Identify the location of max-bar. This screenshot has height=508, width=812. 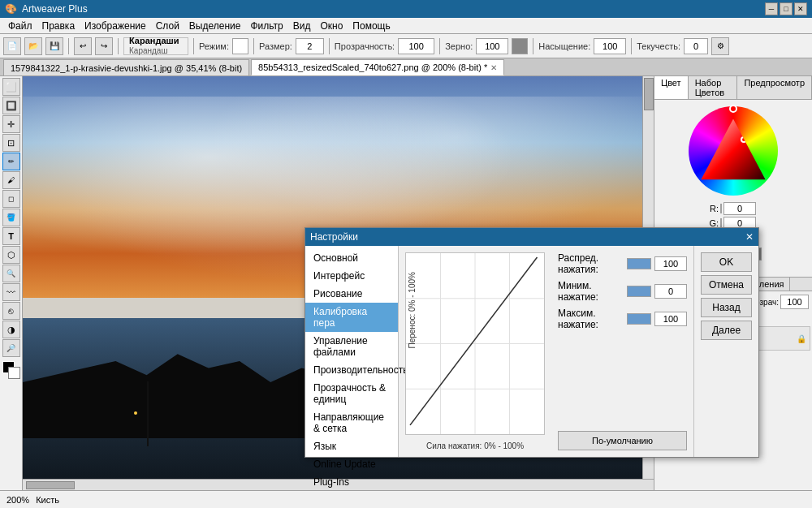
(639, 319).